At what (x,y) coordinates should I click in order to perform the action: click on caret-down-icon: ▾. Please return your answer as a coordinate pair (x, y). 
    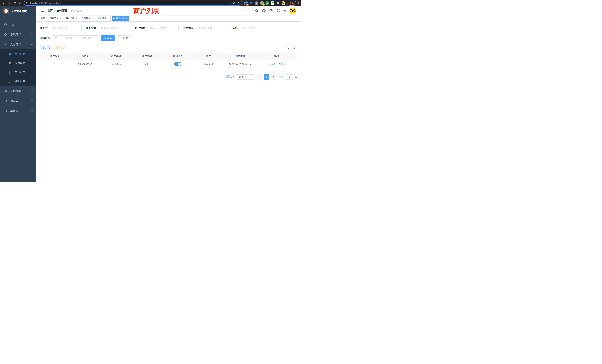
    Looking at the image, I should click on (298, 11).